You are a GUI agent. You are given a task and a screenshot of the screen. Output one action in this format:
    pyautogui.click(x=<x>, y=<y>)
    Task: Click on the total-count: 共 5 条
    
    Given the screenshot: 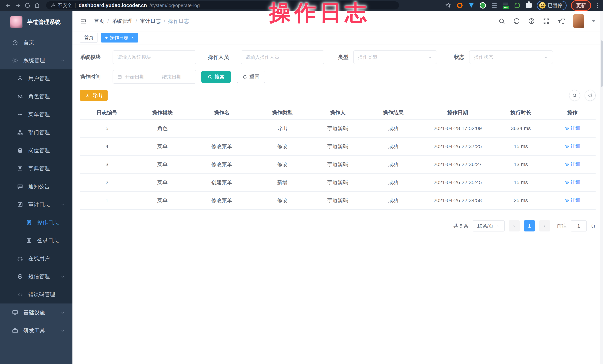 What is the action you would take?
    pyautogui.click(x=461, y=226)
    